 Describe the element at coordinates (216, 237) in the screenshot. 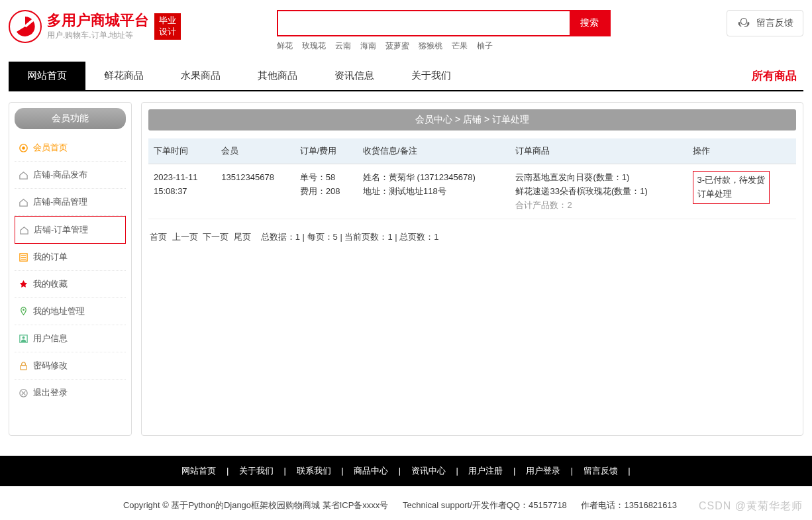

I see `pager-next: 下一页` at that location.